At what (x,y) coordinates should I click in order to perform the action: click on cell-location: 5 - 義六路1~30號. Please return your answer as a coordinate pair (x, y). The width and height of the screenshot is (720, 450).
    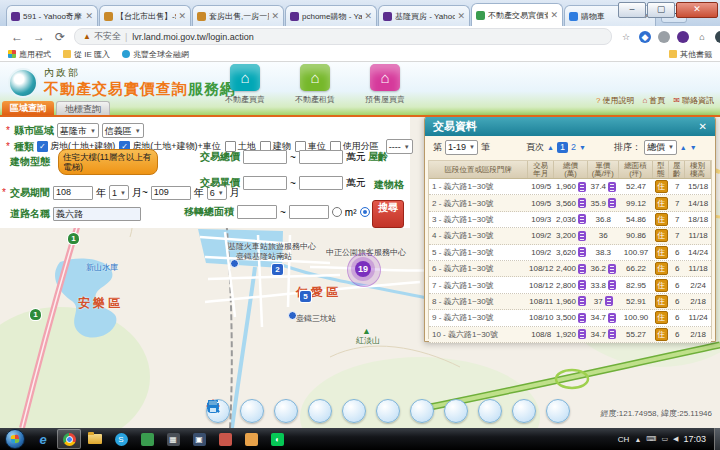
    Looking at the image, I should click on (478, 252).